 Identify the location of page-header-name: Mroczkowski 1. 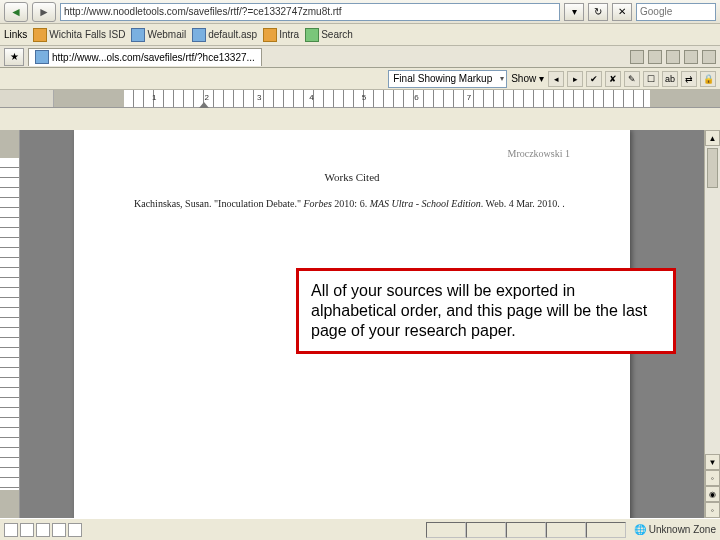
(352, 154).